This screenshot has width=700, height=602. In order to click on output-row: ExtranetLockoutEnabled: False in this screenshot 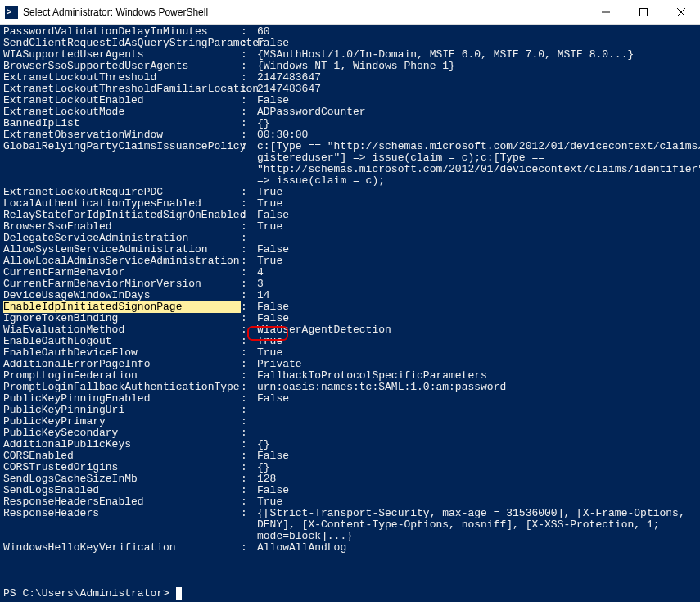, I will do `click(350, 101)`.